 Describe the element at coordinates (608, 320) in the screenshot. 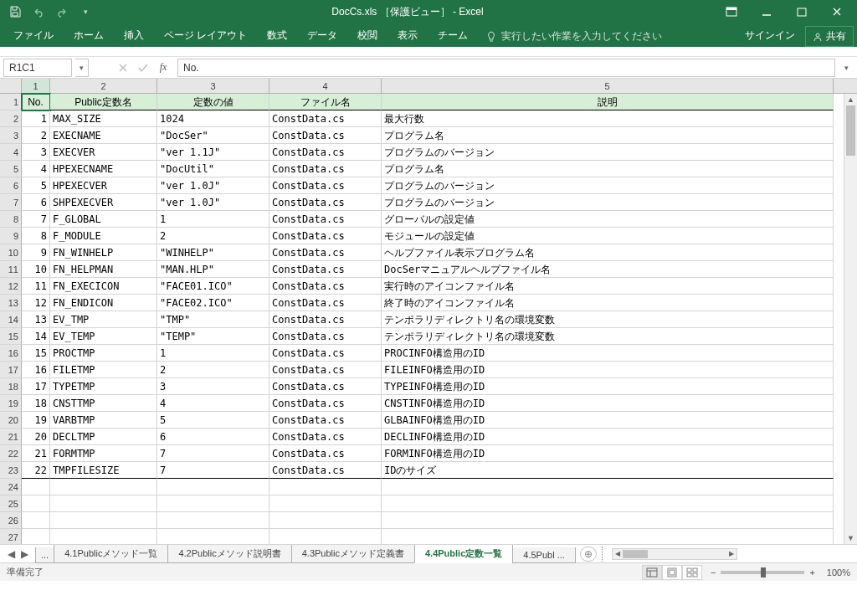

I see `cell: テンポラリディレクトリ名の環境変数` at that location.